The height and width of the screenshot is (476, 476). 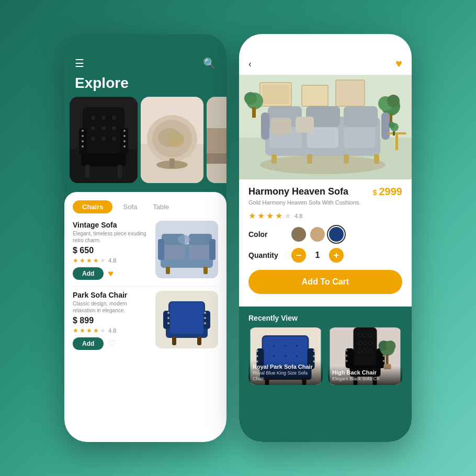 I want to click on recent-item-overlay-2: High Back Chair Elegant Black Sofa Ch, so click(x=365, y=376).